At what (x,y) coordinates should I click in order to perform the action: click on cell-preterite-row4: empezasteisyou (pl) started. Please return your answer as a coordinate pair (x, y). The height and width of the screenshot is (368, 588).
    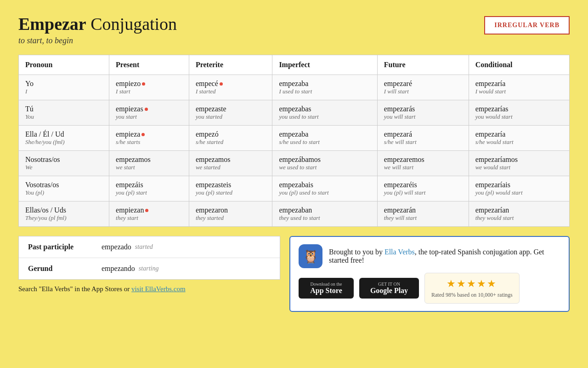
    Looking at the image, I should click on (231, 189).